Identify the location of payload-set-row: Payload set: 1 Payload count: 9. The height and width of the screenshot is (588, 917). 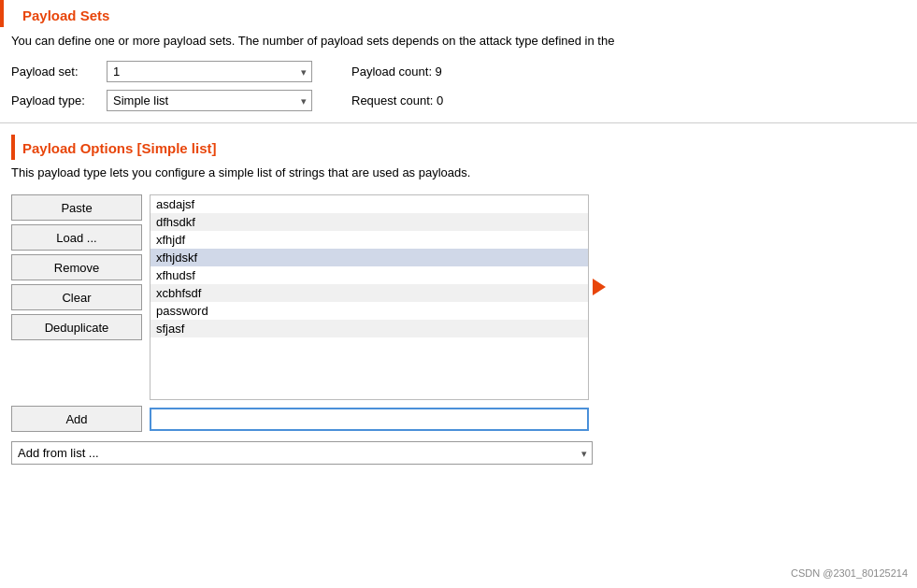
(458, 71).